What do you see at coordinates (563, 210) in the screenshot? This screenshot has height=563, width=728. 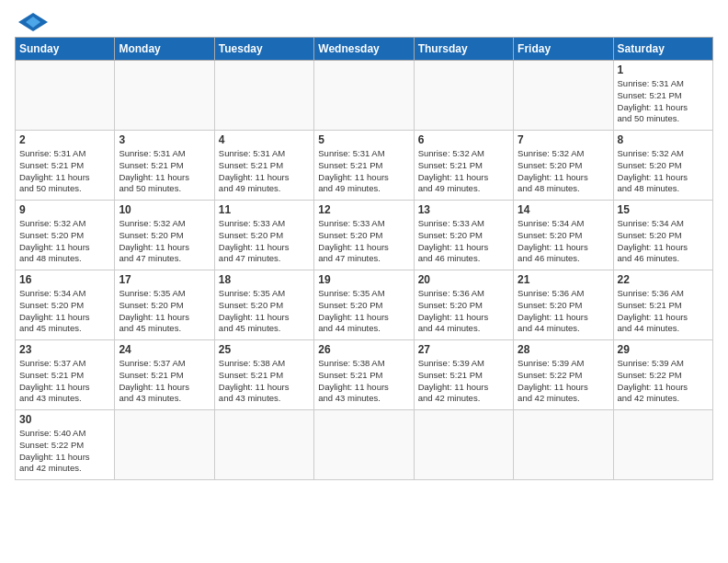 I see `day-number: 14` at bounding box center [563, 210].